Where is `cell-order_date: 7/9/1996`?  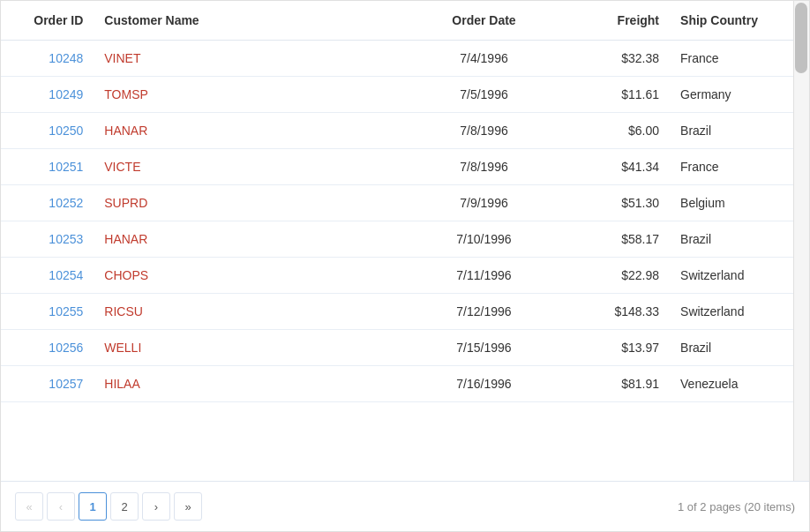
cell-order_date: 7/9/1996 is located at coordinates (484, 203).